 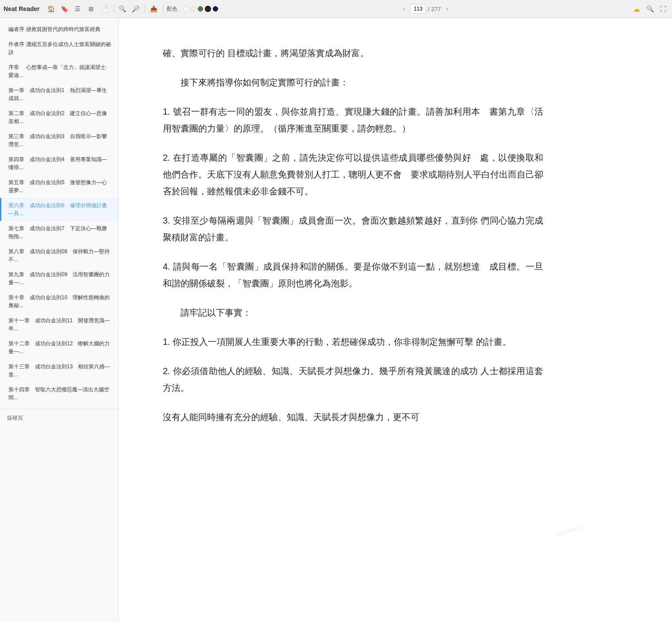 I want to click on titlebar: Neat Reader 🏠 🔖 ☰ ⊞ 📄 🔍 🔎 📤 配色 ‹ 113 / 2…, so click(x=336, y=9).